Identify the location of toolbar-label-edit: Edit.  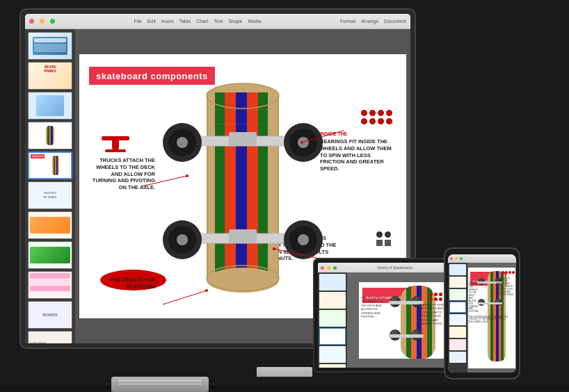
(152, 21).